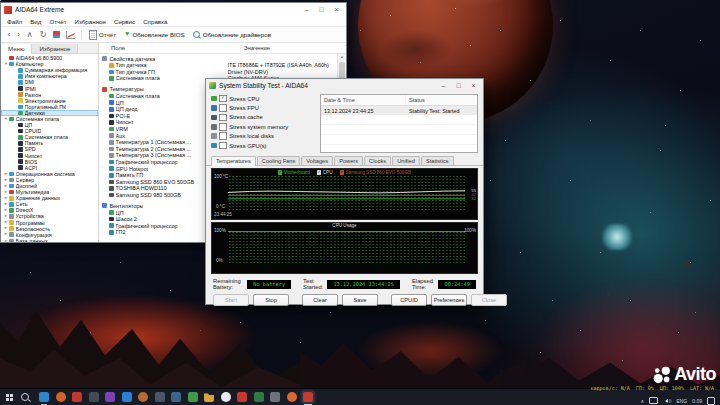  Describe the element at coordinates (271, 300) in the screenshot. I see `sst-button-stop: Stop` at that location.